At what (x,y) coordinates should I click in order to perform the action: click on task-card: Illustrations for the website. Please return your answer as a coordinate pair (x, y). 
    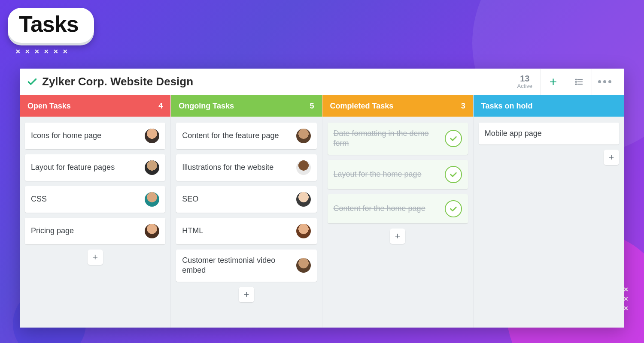
    Looking at the image, I should click on (246, 168).